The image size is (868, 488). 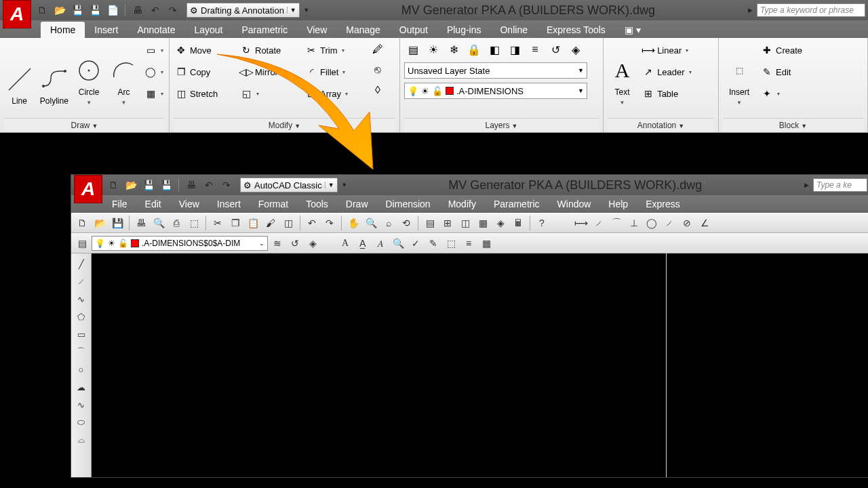 I want to click on panel-layers-label: Layers▼, so click(x=502, y=125).